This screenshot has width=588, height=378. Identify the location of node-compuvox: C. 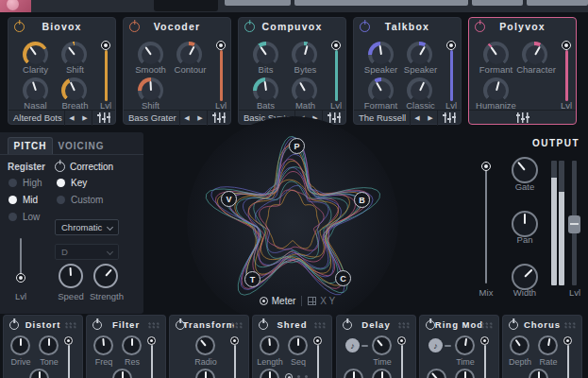
(344, 278).